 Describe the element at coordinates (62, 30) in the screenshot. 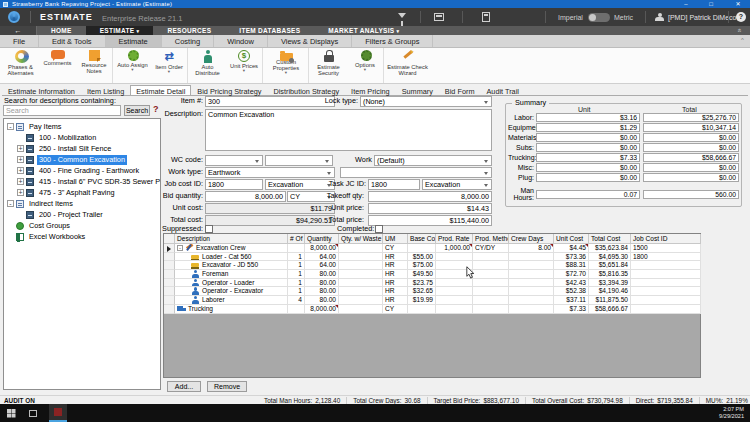

I see `ribbon-tab: HOME` at that location.